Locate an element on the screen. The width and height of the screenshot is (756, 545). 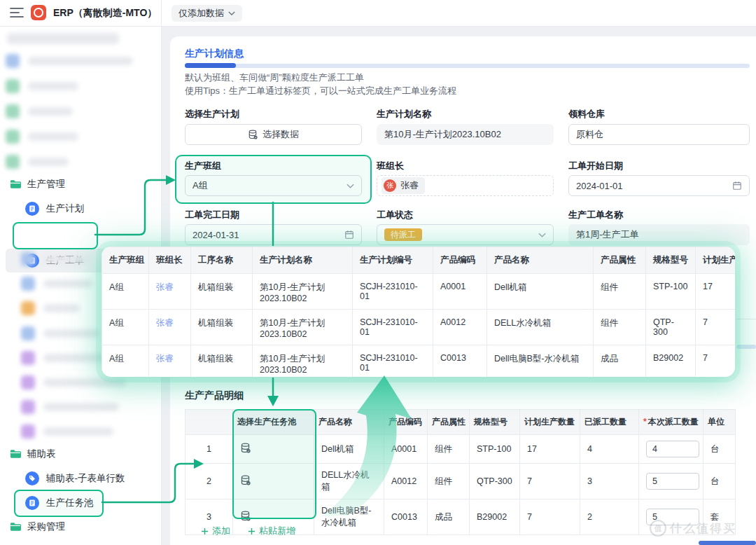
detail-header-row: 选择生产任务池 产品名称 产品编码 产品属性 规格型号 计划生产数量 已派工数量… is located at coordinates (461, 422).